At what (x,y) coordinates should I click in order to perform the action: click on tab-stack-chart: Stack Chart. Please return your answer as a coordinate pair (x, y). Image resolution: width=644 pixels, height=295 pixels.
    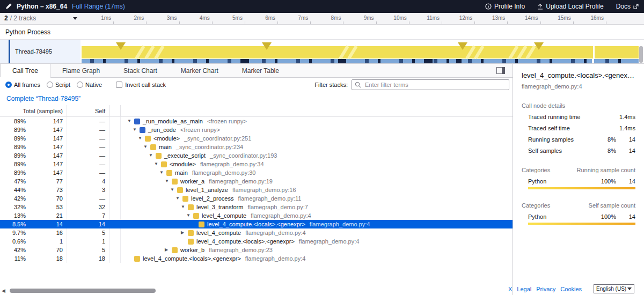
    Looking at the image, I should click on (141, 71).